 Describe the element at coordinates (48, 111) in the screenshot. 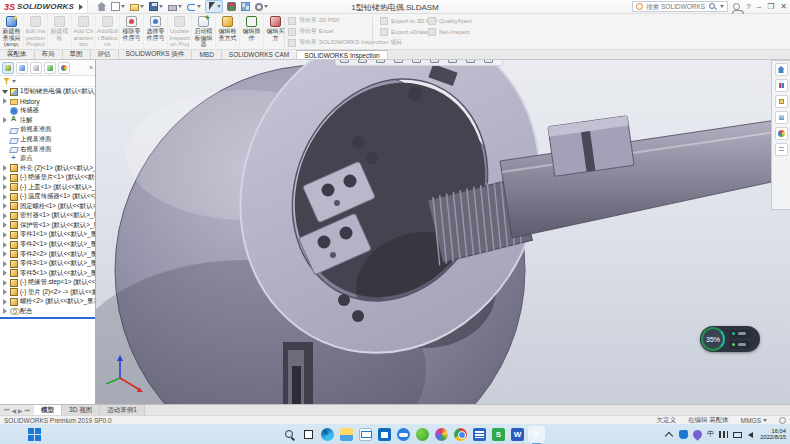

I see `tree-item: 传感器` at that location.